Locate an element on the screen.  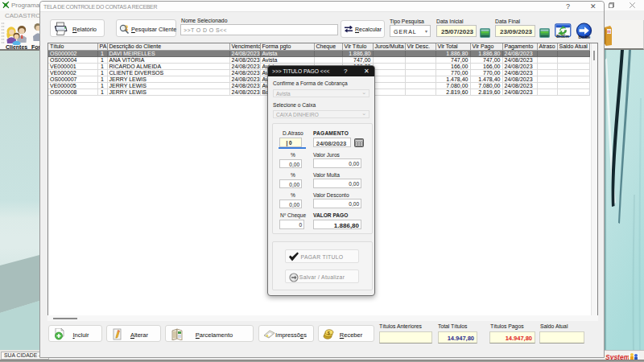
svg-text: BtcEm is located at coordinates (563, 36).